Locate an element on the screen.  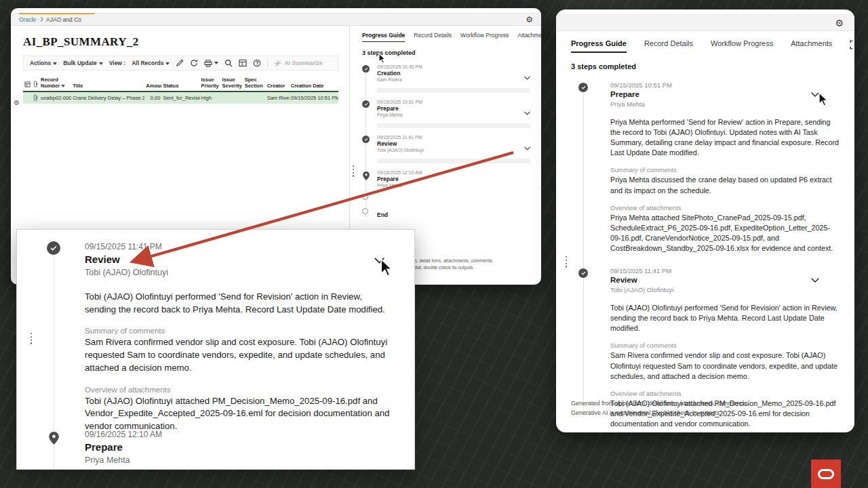
step-review: 09/15/2025 11:41 PM Review Tobi (AJAO) O… is located at coordinates (448, 145).